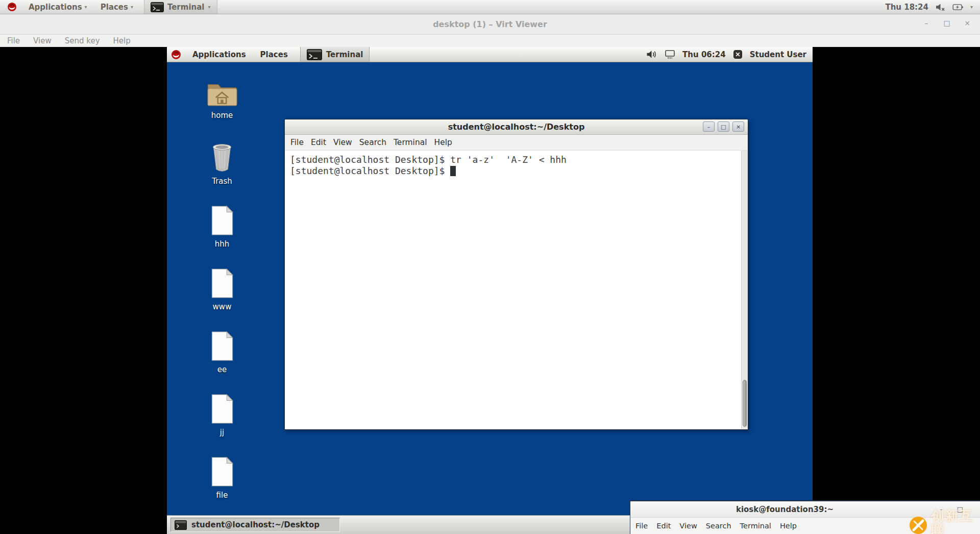 The image size is (980, 534). Describe the element at coordinates (114, 7) in the screenshot. I see `host-places-label: Places` at that location.